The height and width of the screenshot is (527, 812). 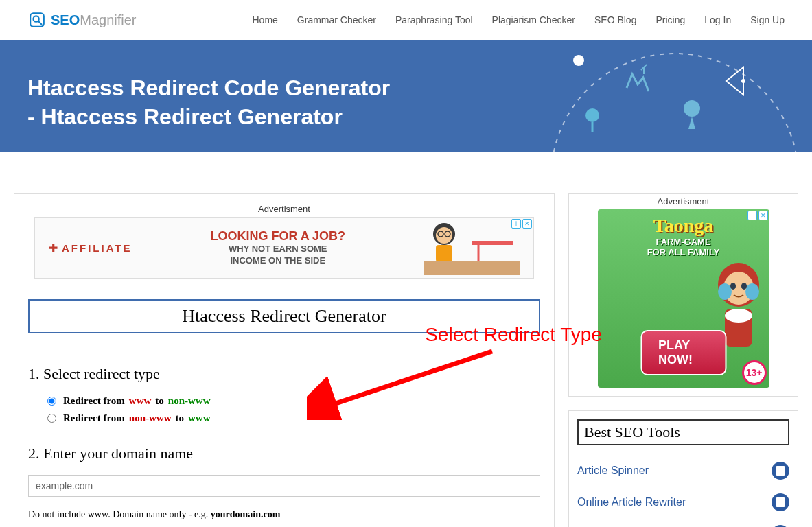 I want to click on ad-label: Advertisment, so click(x=284, y=209).